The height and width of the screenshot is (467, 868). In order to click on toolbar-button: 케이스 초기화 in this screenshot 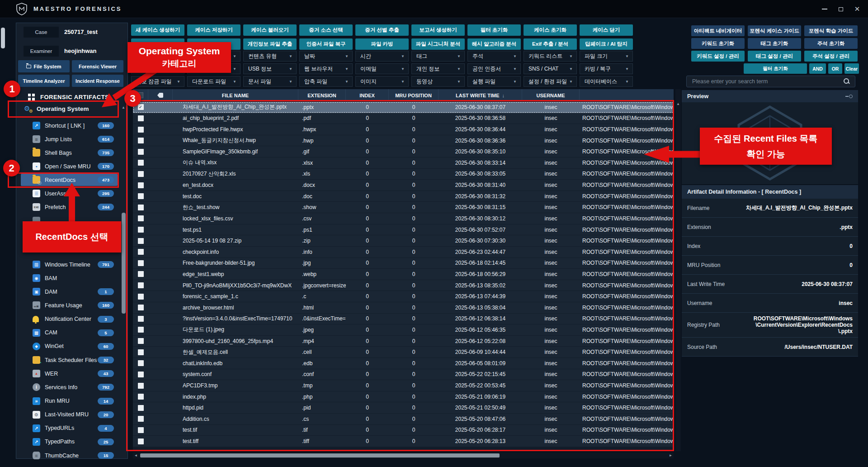, I will do `click(550, 30)`.